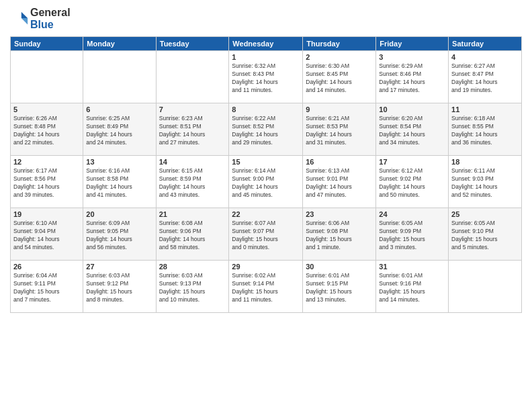 The image size is (532, 411). I want to click on calendar-cell: 23Sunrise: 6:06 AM Sunset: 9:08 PM Dayli…, so click(340, 234).